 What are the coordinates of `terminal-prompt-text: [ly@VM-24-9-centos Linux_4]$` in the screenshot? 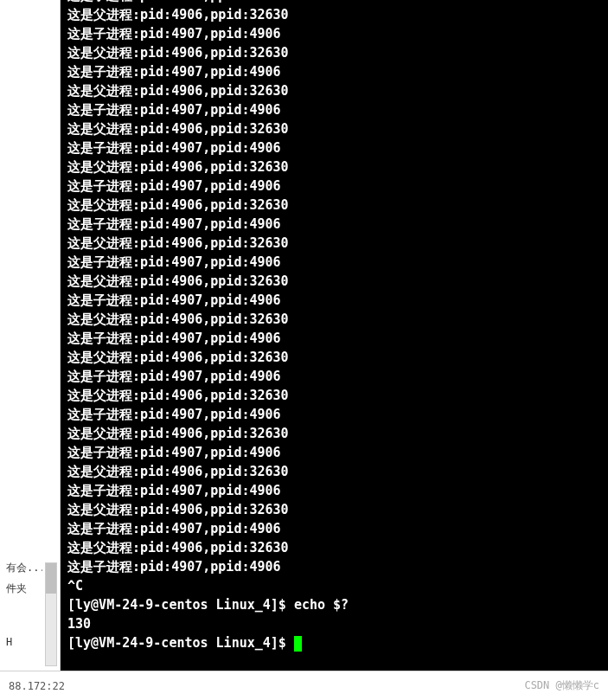 It's located at (181, 643).